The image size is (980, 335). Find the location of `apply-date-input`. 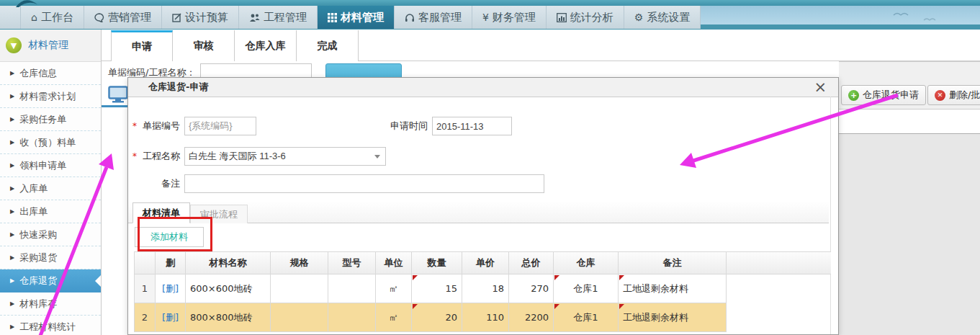

apply-date-input is located at coordinates (472, 126).